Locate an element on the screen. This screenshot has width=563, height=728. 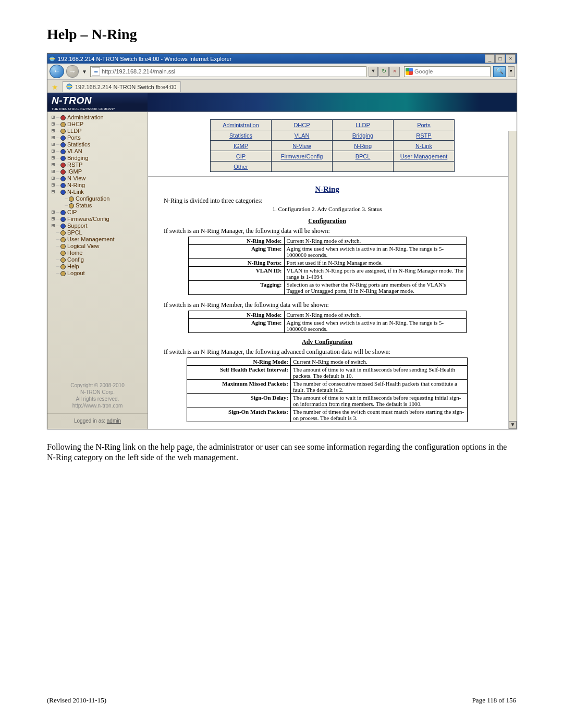
browser-tab: 192.168.2.214 N-TRON Switch fb:e4:00 is located at coordinates (121, 87).